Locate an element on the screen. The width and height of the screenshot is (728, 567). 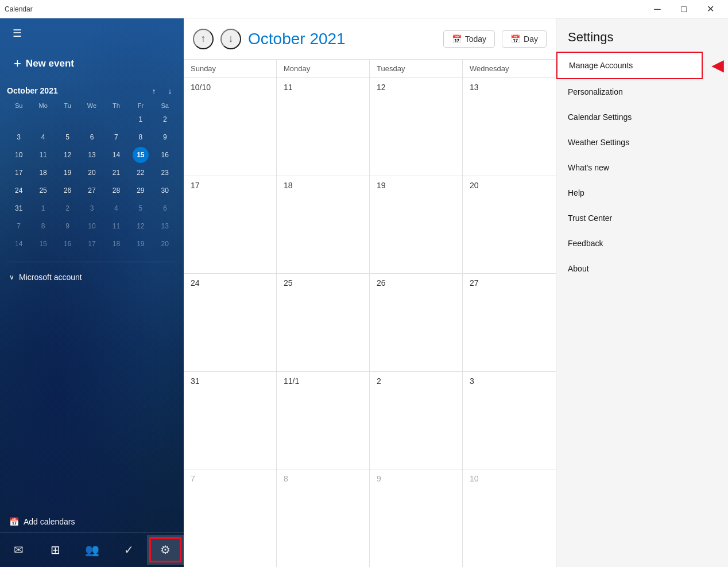
settings-item-about: About is located at coordinates (642, 269).